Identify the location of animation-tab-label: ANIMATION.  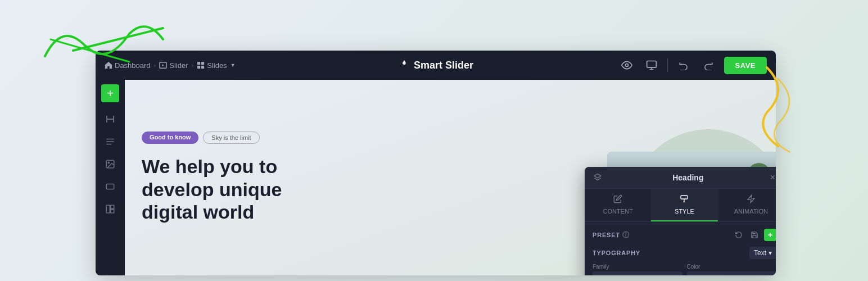
(751, 211).